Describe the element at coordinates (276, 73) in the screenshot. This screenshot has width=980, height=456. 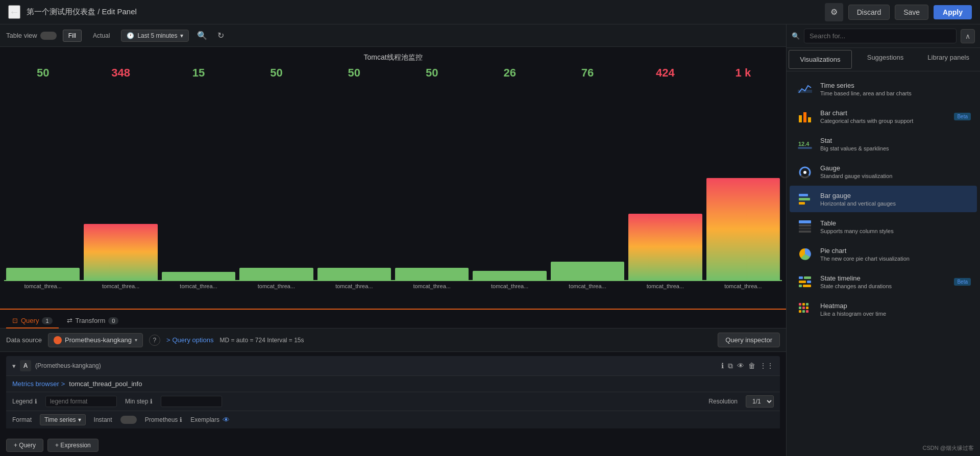
I see `bar-value: 50` at that location.